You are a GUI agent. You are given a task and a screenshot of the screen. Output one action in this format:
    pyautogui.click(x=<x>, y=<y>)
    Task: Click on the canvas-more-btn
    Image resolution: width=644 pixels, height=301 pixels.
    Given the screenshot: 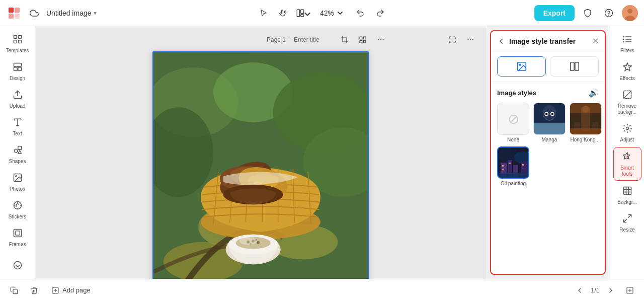 What is the action you would take?
    pyautogui.click(x=470, y=40)
    